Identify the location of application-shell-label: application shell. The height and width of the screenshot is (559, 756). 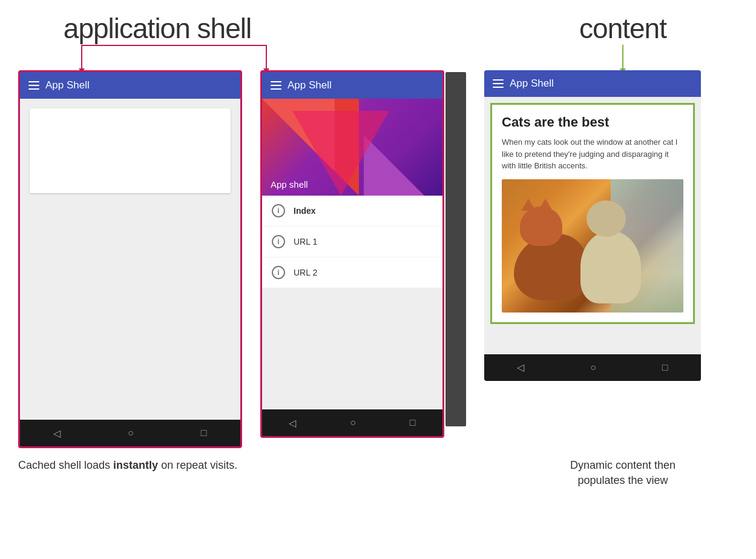
(157, 28).